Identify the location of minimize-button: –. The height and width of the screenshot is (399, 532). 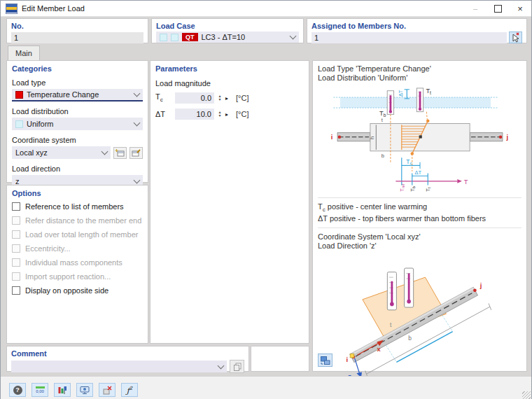
(475, 8).